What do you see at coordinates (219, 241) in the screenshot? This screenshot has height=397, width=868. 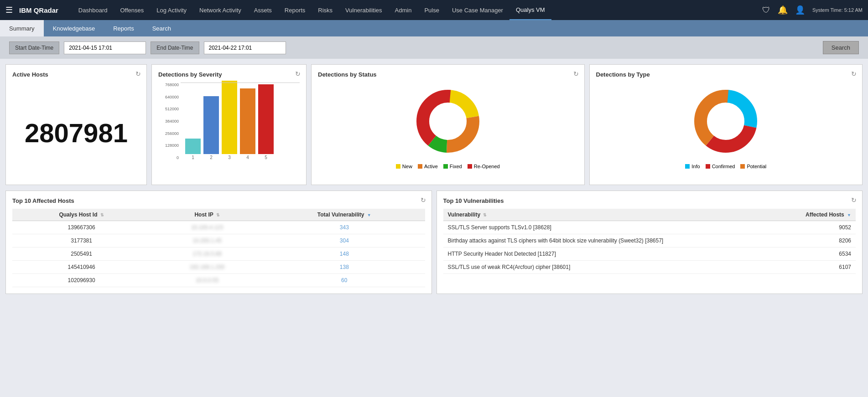 I see `table-row: 3177381 10.200.1.45 304` at bounding box center [219, 241].